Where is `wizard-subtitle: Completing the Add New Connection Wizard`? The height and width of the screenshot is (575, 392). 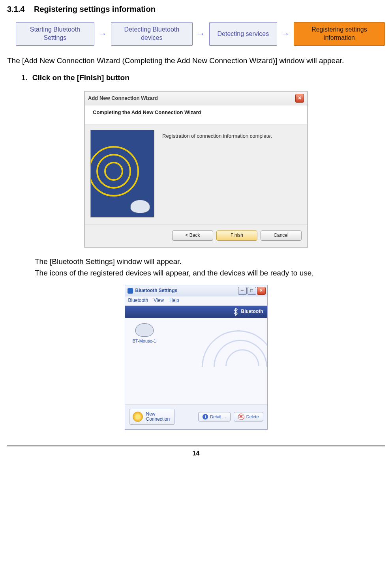 wizard-subtitle: Completing the Add New Connection Wizard is located at coordinates (196, 115).